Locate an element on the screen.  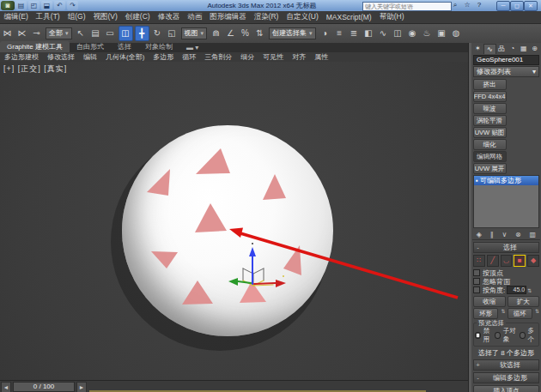
unlink-selection-icon: ⋉ is located at coordinates (22, 33).